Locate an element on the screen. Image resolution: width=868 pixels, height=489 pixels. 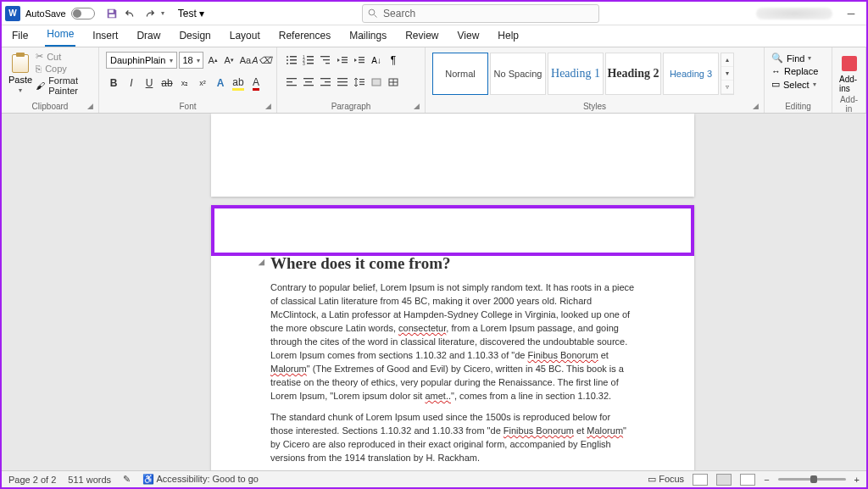
spelling-error: consectetur is located at coordinates (422, 328).